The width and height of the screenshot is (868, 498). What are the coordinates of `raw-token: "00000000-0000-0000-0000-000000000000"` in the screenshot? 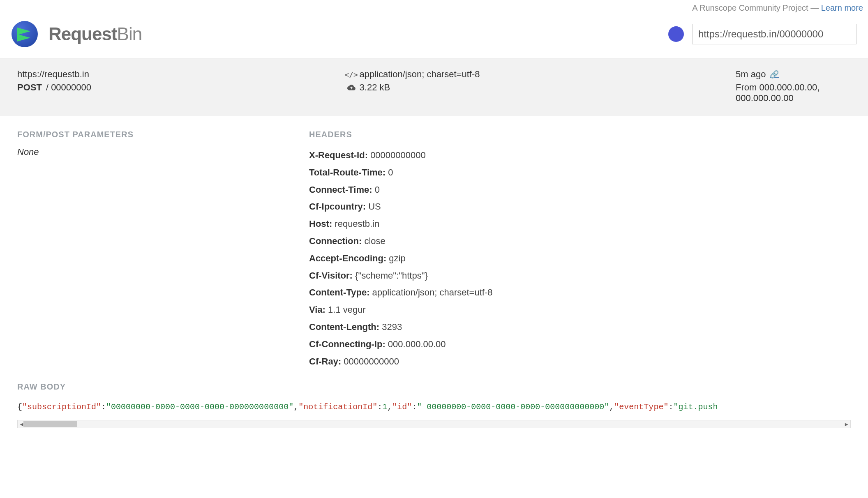 It's located at (200, 407).